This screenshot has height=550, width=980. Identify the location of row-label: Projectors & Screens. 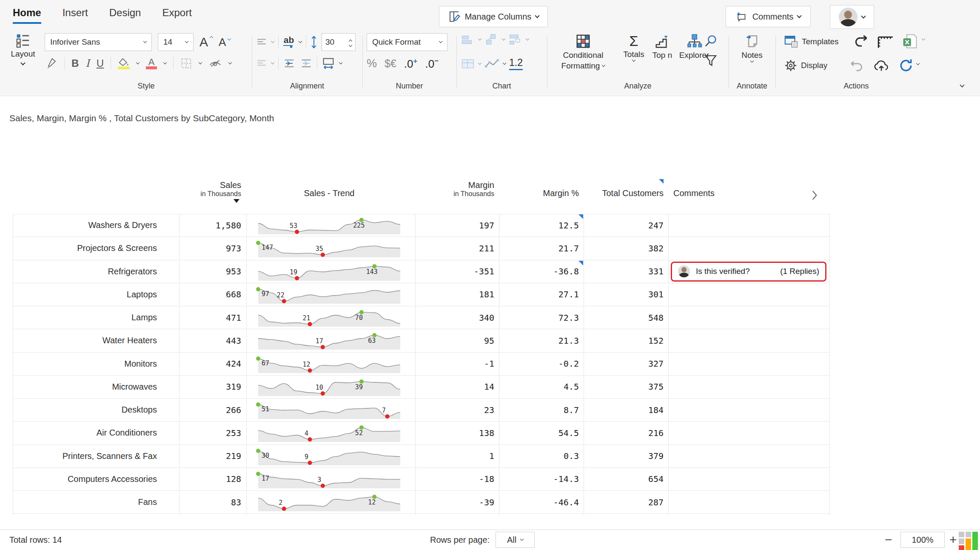
(96, 248).